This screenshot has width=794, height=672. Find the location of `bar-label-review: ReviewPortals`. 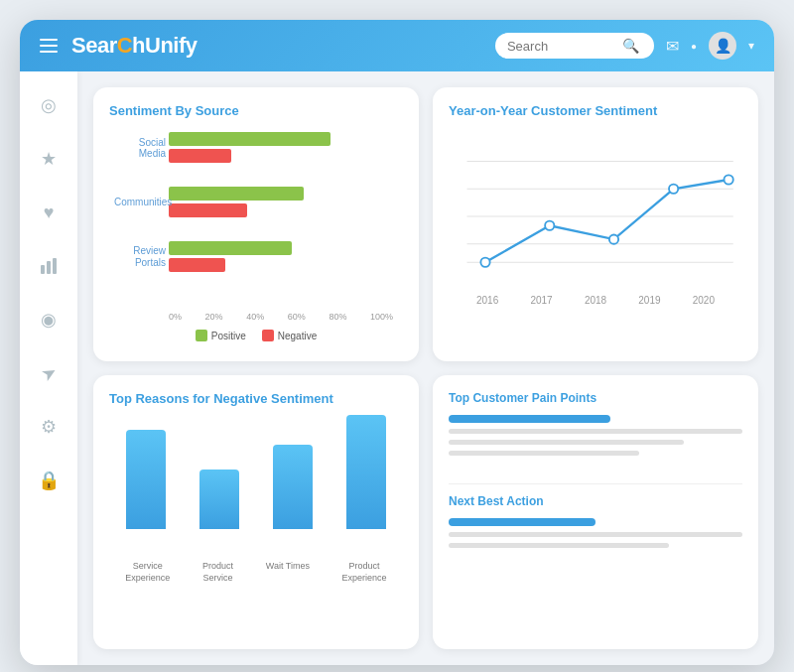

bar-label-review: ReviewPortals is located at coordinates (140, 257).